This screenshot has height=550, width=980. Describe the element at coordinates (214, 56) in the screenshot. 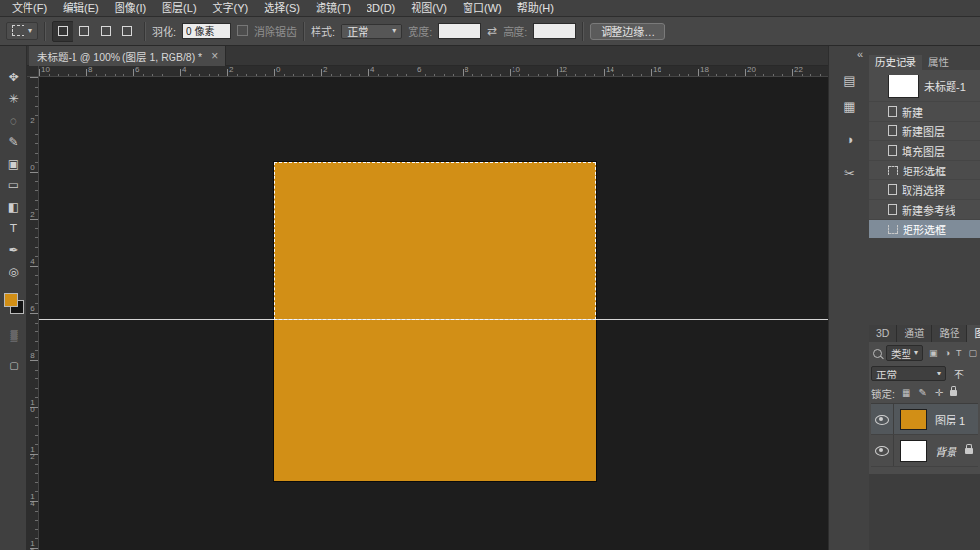

I see `tab-close-button: ×` at that location.